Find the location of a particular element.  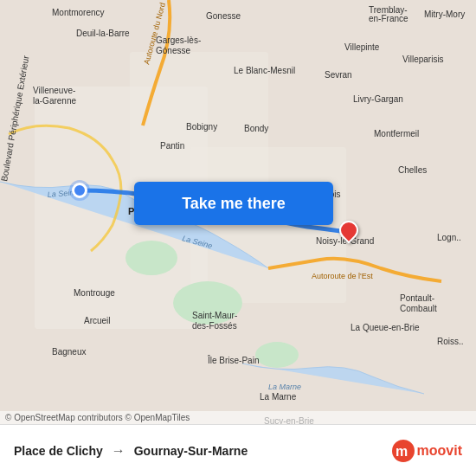

svg-text: Bagneux is located at coordinates (69, 351).